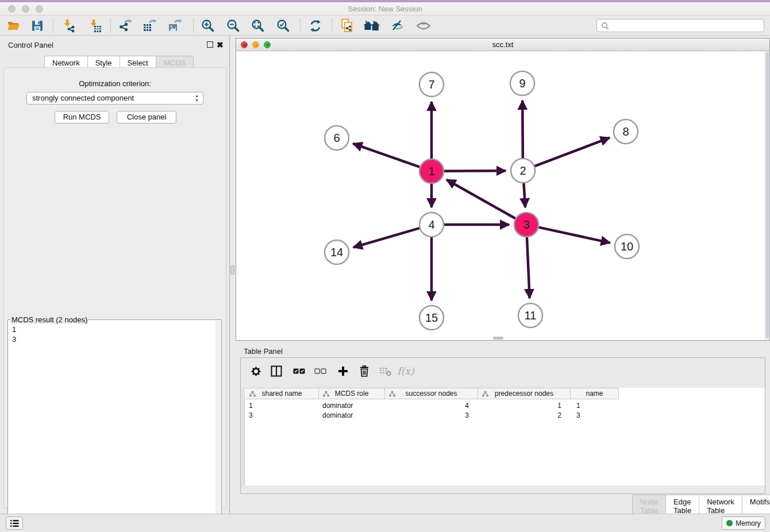  What do you see at coordinates (595, 394) in the screenshot?
I see `column-header-name: name` at bounding box center [595, 394].